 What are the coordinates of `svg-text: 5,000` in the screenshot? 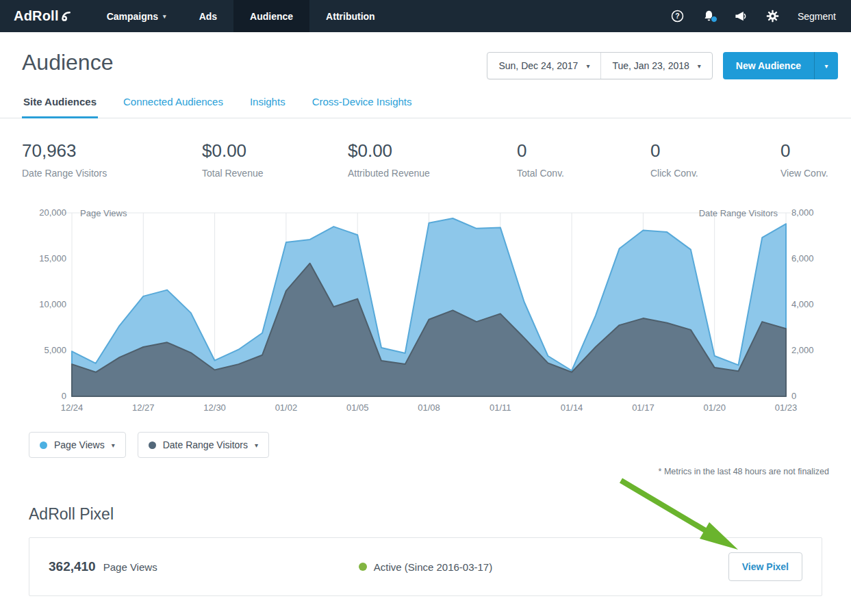 It's located at (55, 350).